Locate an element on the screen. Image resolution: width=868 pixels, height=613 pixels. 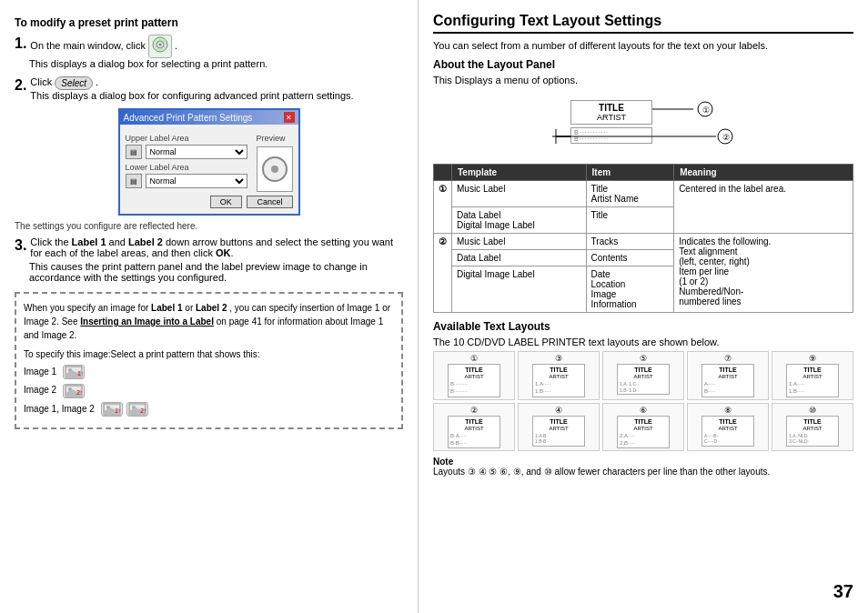
th-meaning: Meaning is located at coordinates (764, 173).